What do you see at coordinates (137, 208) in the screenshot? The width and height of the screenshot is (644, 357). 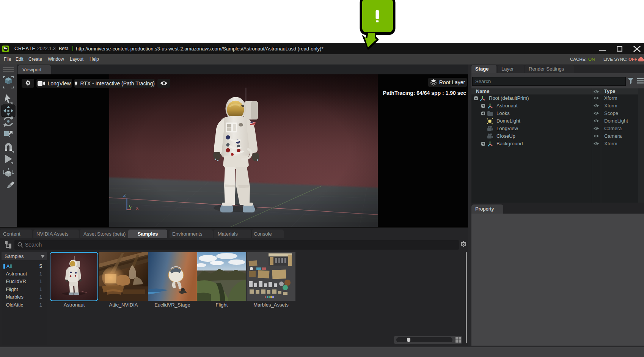 I see `svg-text: X` at bounding box center [137, 208].